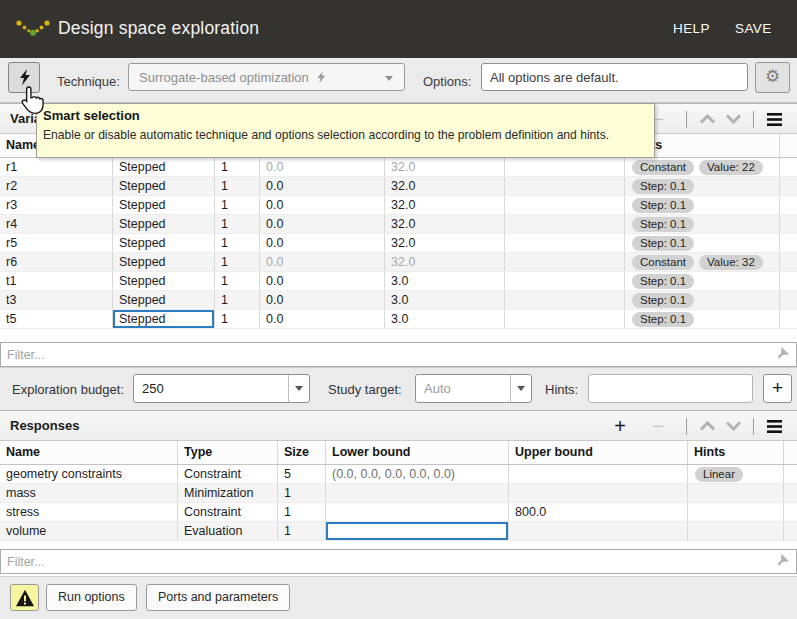  Describe the element at coordinates (56, 262) in the screenshot. I see `var-name-cell: r6` at that location.